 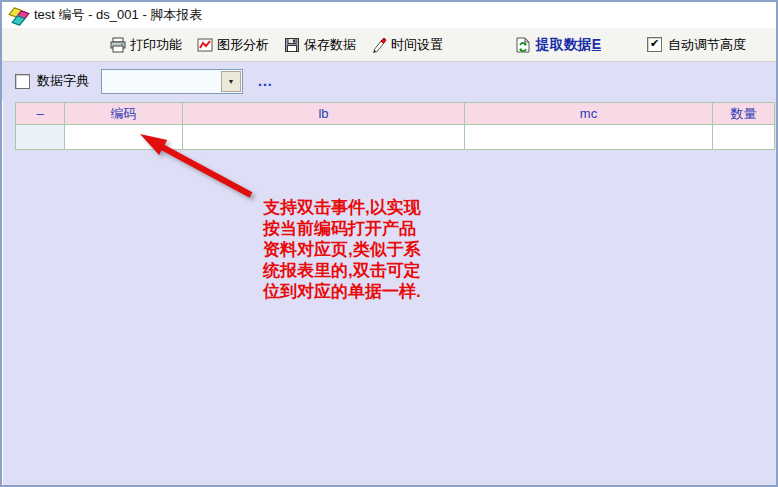 I want to click on time-pen-icon, so click(x=379, y=45).